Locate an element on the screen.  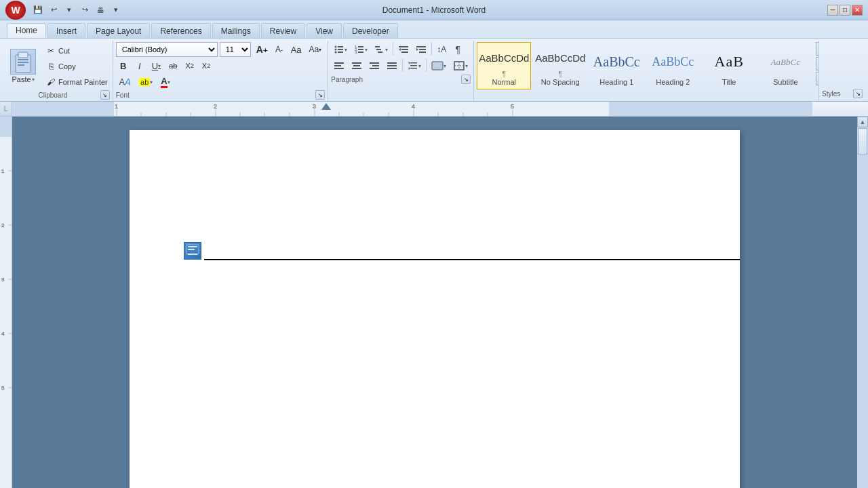
tab-mailings: Mailings is located at coordinates (236, 30).